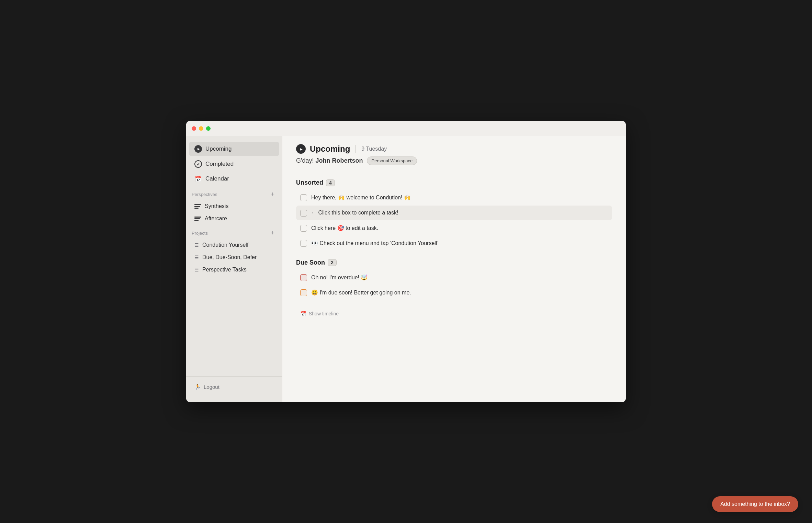 Image resolution: width=812 pixels, height=523 pixels. I want to click on task-item: Click here 🎯 to edit a task., so click(454, 228).